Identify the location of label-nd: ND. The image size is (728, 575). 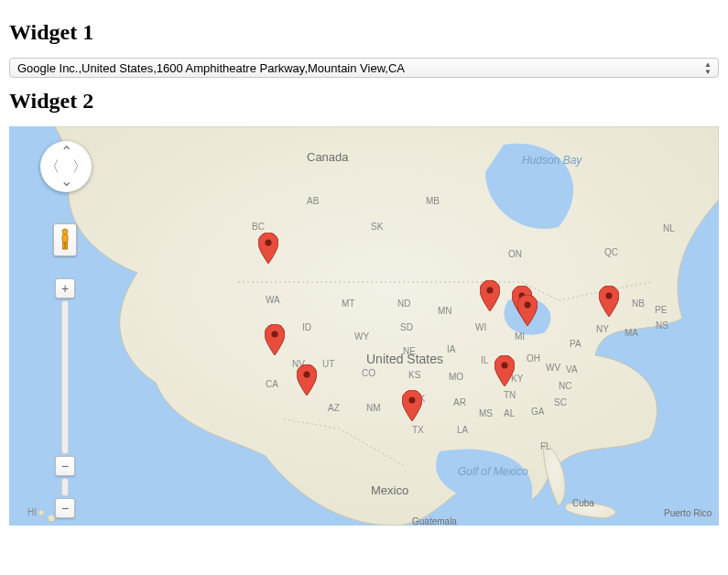
(404, 304).